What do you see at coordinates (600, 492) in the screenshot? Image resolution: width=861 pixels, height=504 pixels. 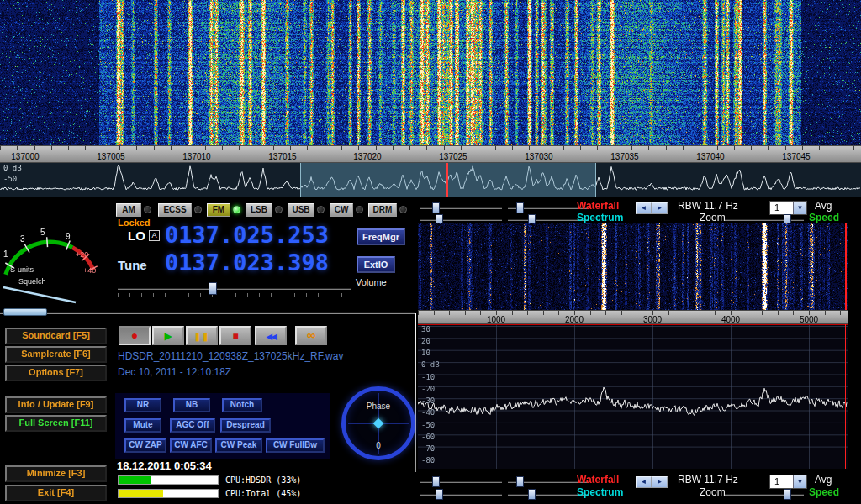 I see `lower-spectrum-label: Spectrum` at bounding box center [600, 492].